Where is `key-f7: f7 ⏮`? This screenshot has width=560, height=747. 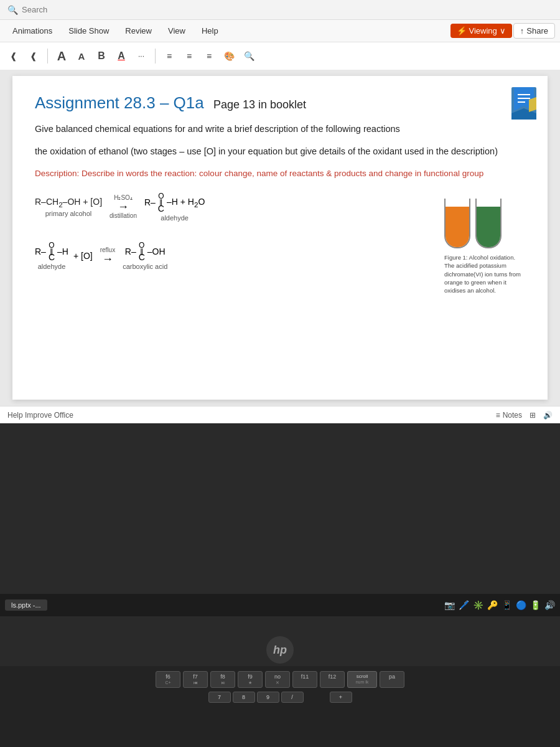 key-f7: f7 ⏮ is located at coordinates (195, 680).